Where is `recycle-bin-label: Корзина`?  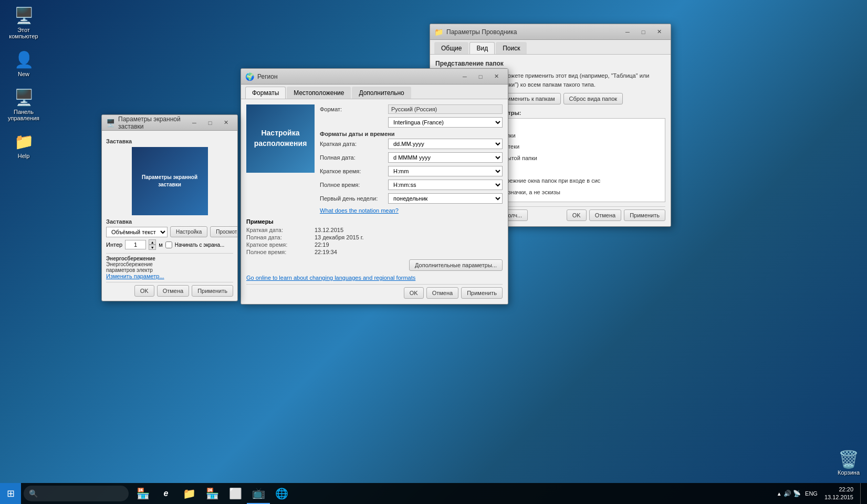 recycle-bin-label: Корзина is located at coordinates (849, 472).